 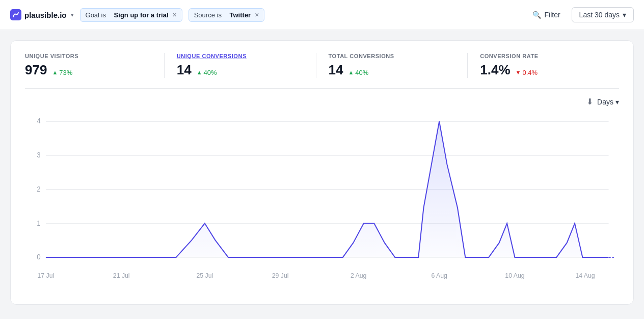 I want to click on unique-conversions-stat: UNIQUE CONVERSIONS 14 ▲ 40%, so click(x=240, y=65).